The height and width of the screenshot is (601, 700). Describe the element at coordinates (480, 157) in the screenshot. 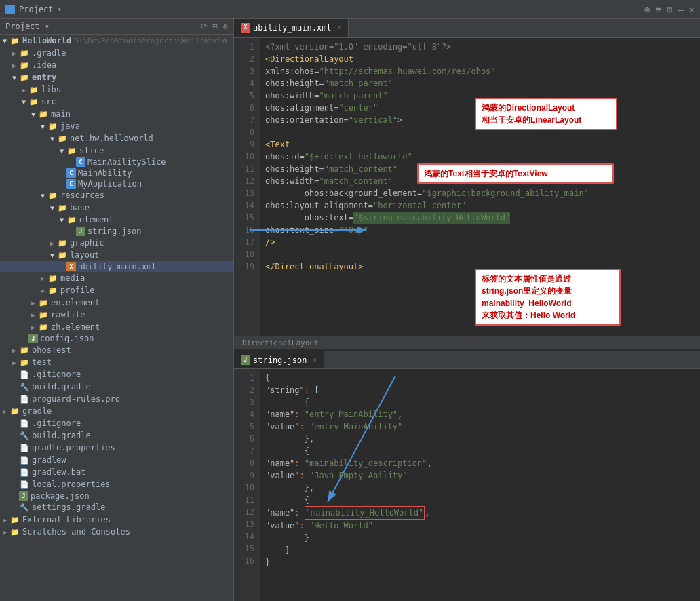

I see `xml-code-line-10: ohos:id="$+id:text_helloworld"` at that location.